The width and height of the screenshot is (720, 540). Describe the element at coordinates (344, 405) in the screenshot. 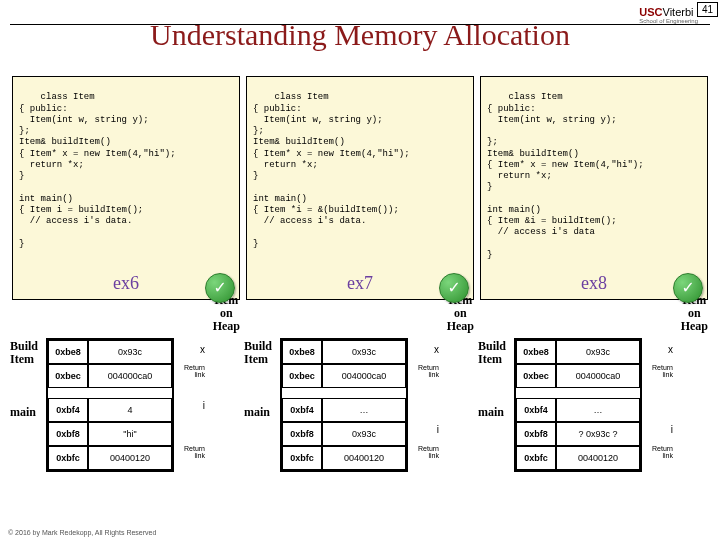

I see `stack-table: 0xbe80x93c 0xbec004000ca0 0xbf4… 0xbf80x…` at that location.